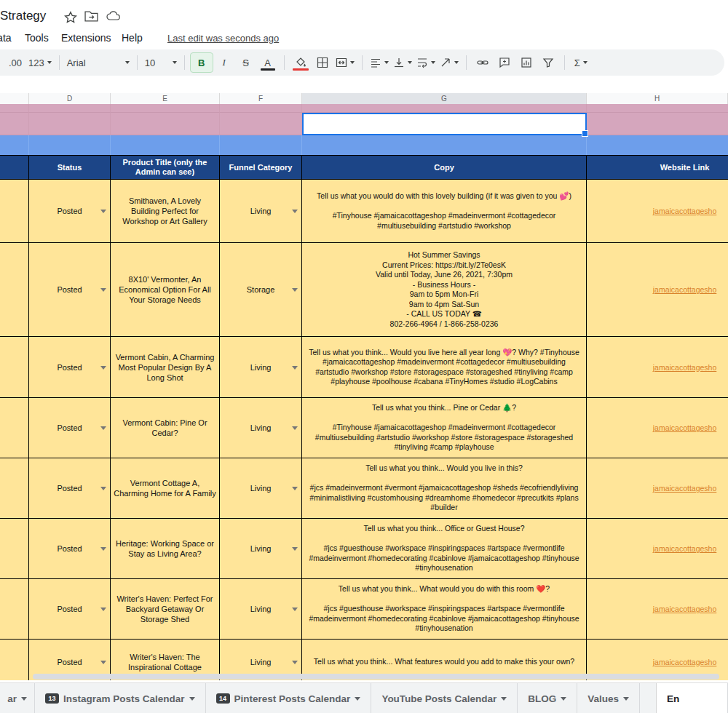 The image size is (728, 713). What do you see at coordinates (547, 698) in the screenshot?
I see `sheet-tab-blog: BLOG` at bounding box center [547, 698].